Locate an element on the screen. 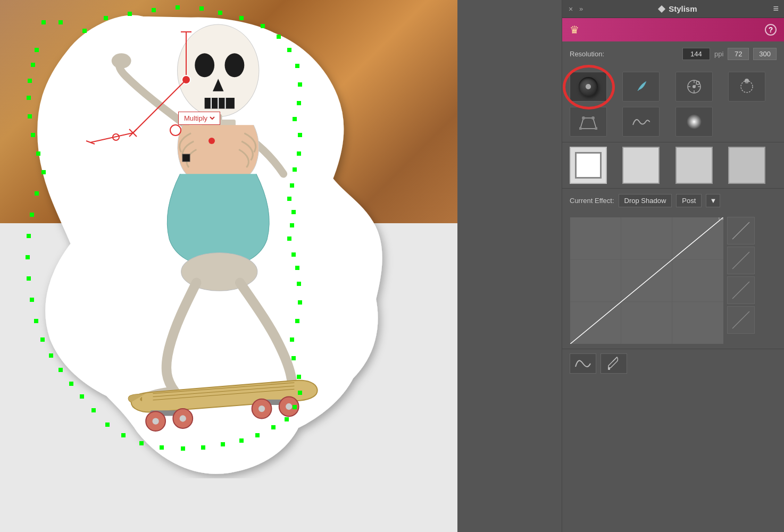 This screenshot has height=532, width=784. curve-thumb-4-svg is located at coordinates (741, 320).